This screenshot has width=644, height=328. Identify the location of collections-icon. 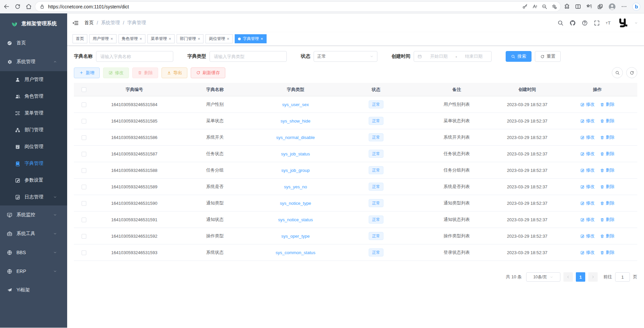
(589, 7).